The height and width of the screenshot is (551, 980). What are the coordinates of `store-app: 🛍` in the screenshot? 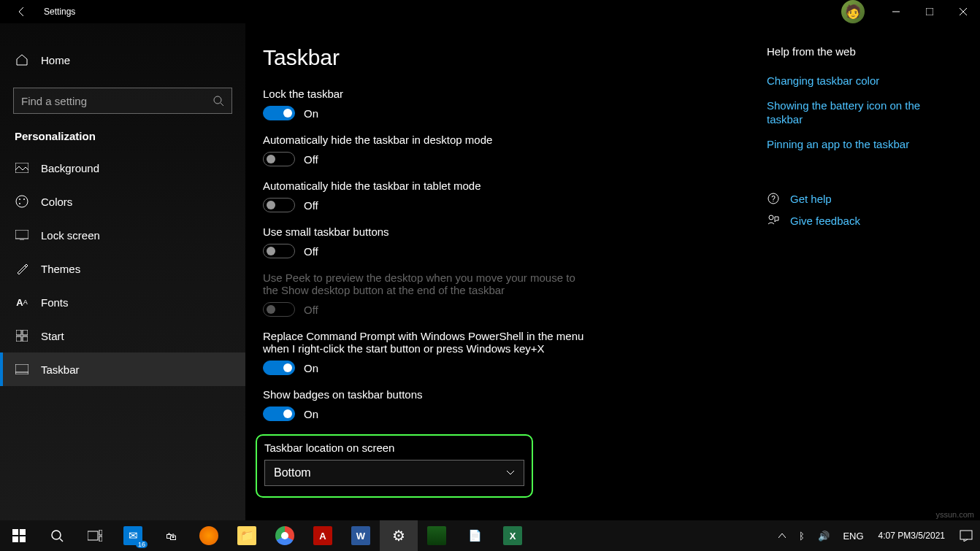 It's located at (171, 536).